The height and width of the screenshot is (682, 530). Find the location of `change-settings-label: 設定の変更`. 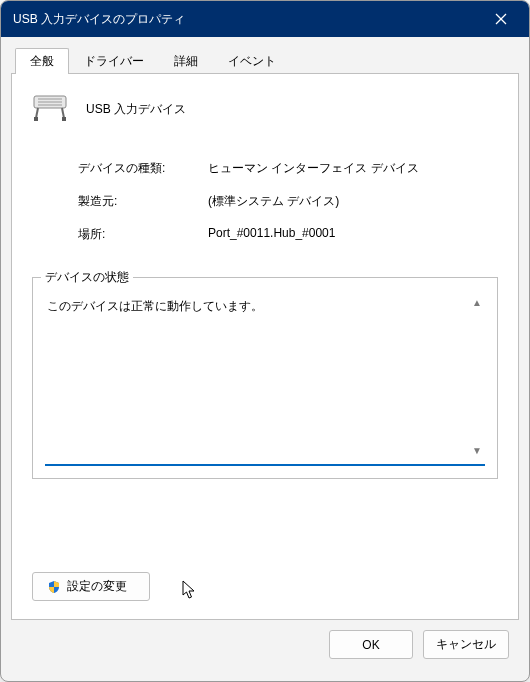

change-settings-label: 設定の変更 is located at coordinates (97, 586).